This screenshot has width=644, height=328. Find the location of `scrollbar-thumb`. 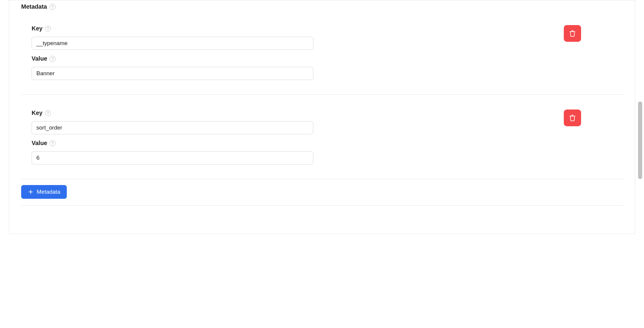

scrollbar-thumb is located at coordinates (640, 140).